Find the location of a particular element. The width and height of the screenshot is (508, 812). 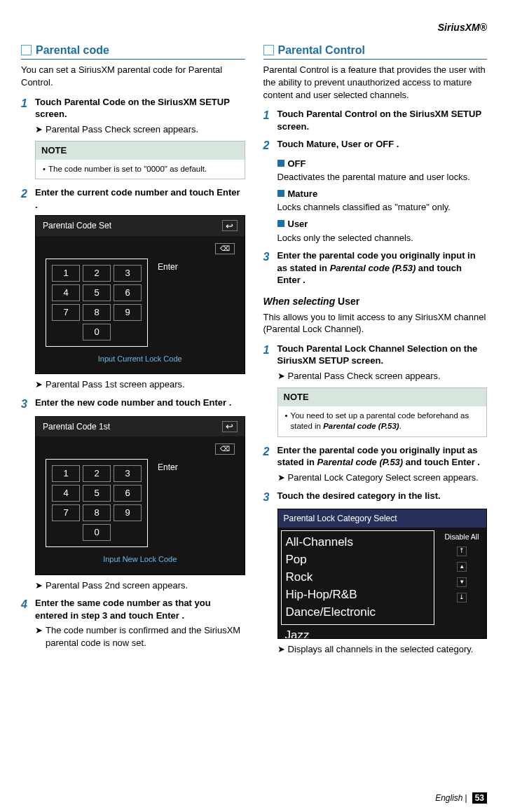

disable-all-button: Disable All is located at coordinates (461, 537).